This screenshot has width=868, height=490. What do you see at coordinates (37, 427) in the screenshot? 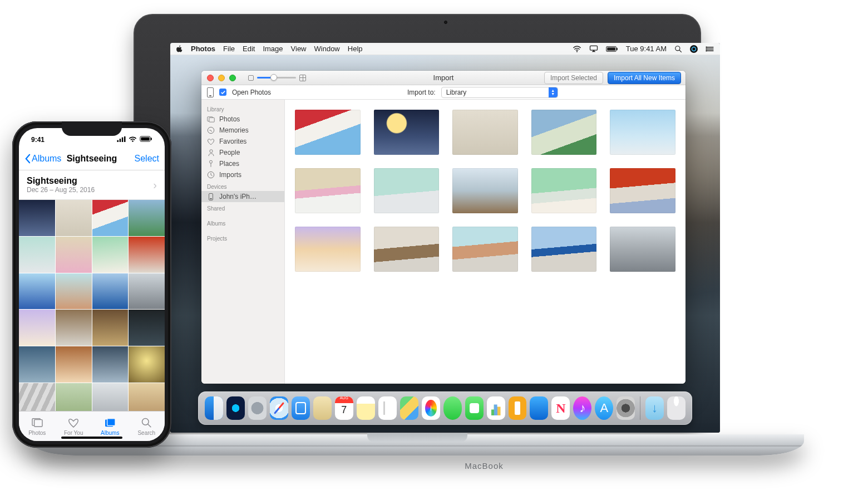
I see `tab-photos: Photos` at bounding box center [37, 427].